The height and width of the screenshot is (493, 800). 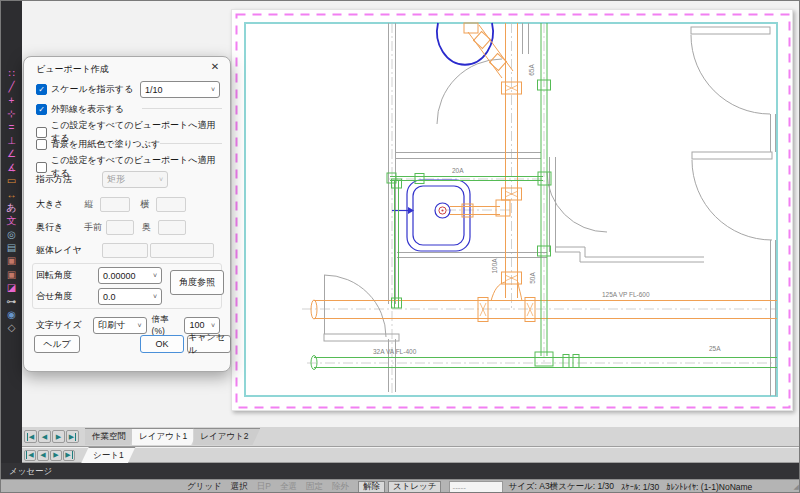 I want to click on draft-dots-icon: ∷, so click(x=12, y=74).